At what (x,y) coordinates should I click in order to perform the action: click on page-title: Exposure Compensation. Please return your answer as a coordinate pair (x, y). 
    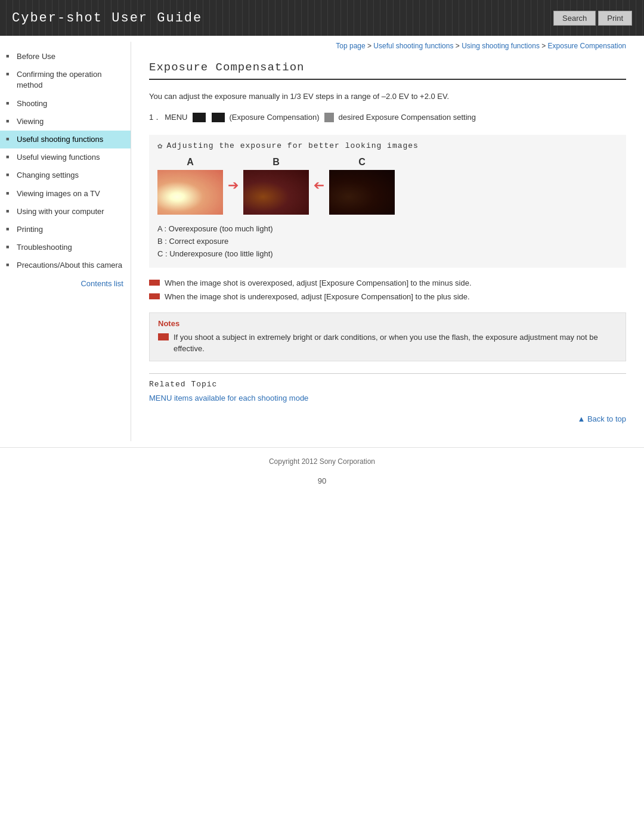
    Looking at the image, I should click on (388, 70).